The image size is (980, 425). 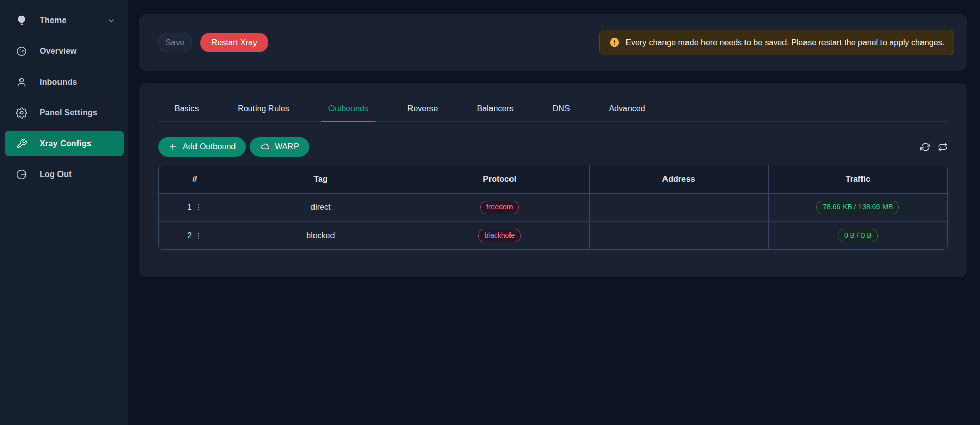 What do you see at coordinates (64, 212) in the screenshot?
I see `sidebar: Theme Overview Inbounds` at bounding box center [64, 212].